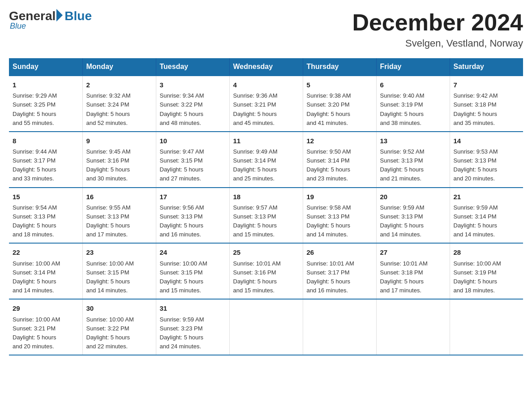  What do you see at coordinates (486, 216) in the screenshot?
I see `day-21: 21Sunrise: 9:59 AM Sunset: 3:14 PM Dayli…` at bounding box center [486, 216].